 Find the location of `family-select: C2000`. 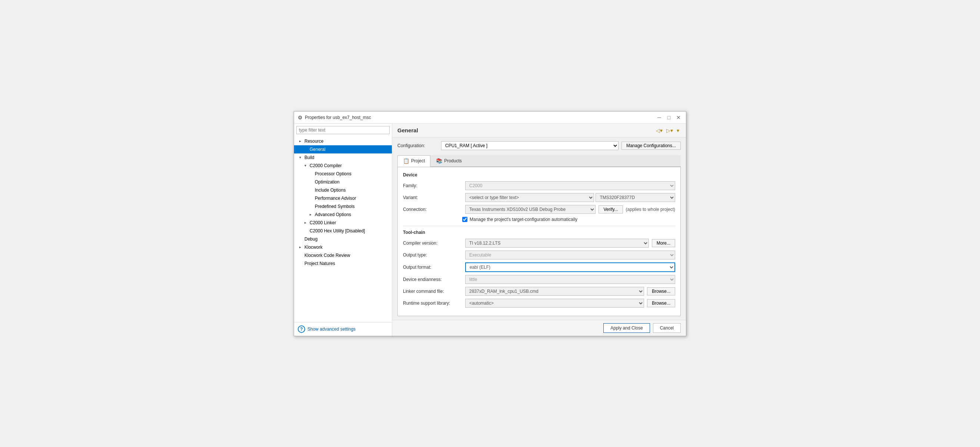

family-select: C2000 is located at coordinates (570, 186).